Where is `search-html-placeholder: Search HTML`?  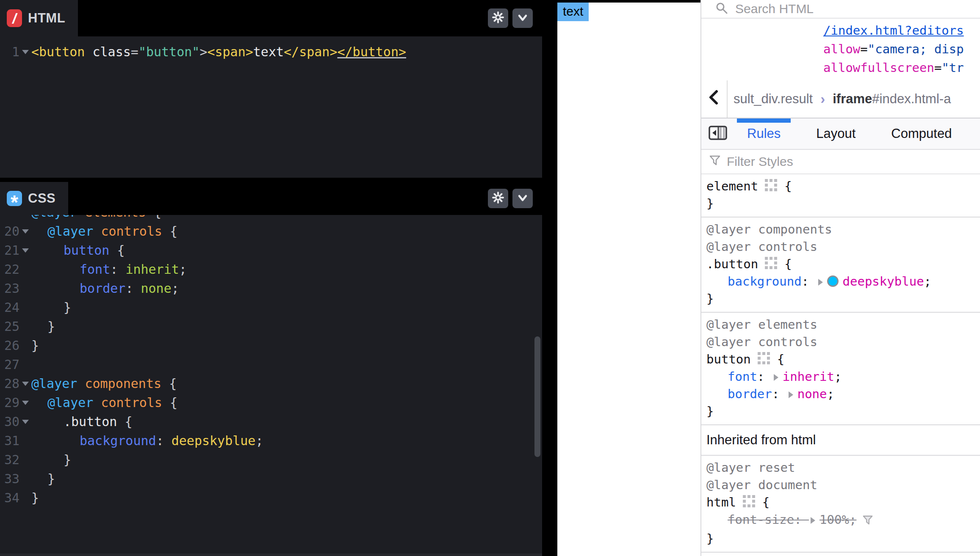 search-html-placeholder: Search HTML is located at coordinates (774, 9).